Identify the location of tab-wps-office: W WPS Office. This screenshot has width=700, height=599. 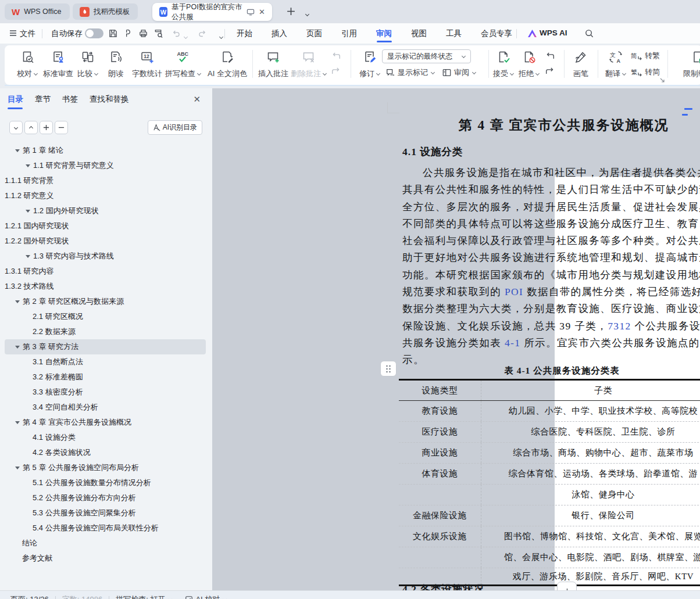
(37, 12).